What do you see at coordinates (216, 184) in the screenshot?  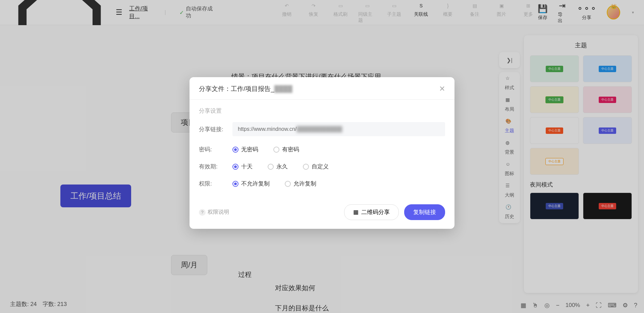 I see `permission-label: 权限:` at bounding box center [216, 184].